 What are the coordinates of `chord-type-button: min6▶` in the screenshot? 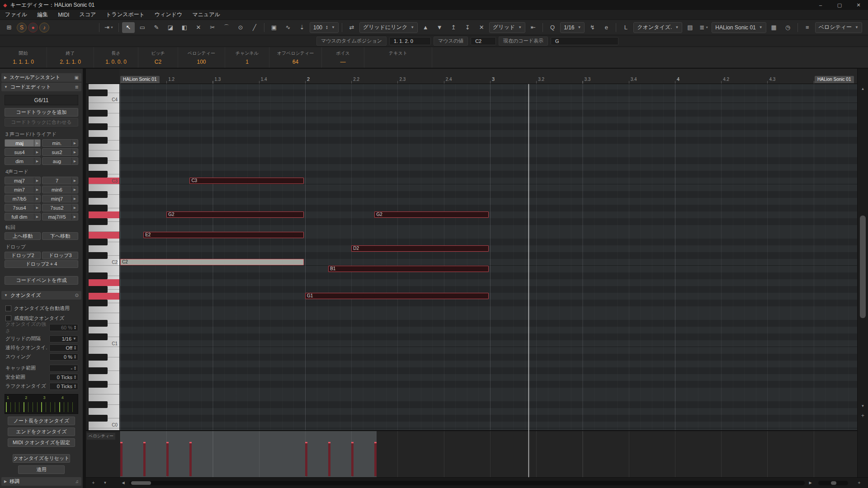 It's located at (60, 190).